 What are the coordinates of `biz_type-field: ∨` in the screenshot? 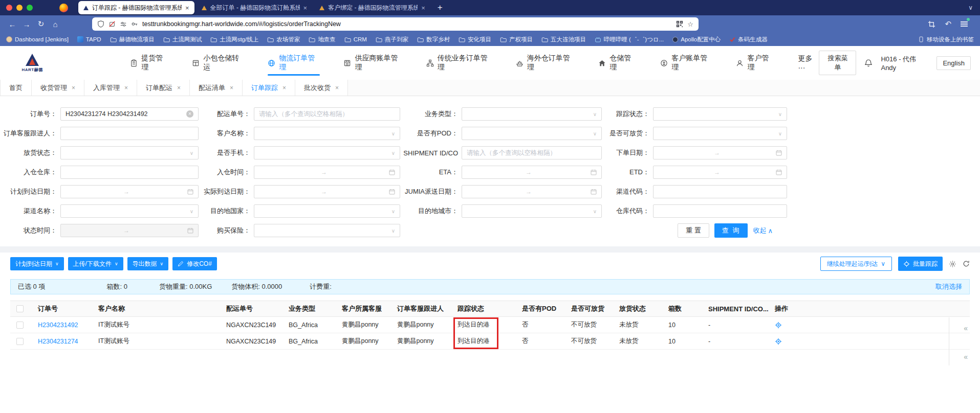 It's located at (532, 114).